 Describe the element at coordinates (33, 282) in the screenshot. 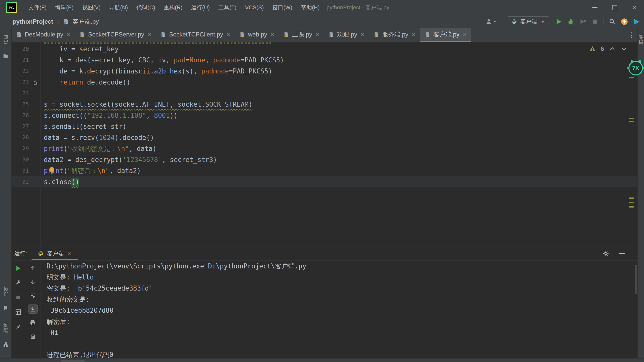

I see `down-stack-trace-button` at that location.